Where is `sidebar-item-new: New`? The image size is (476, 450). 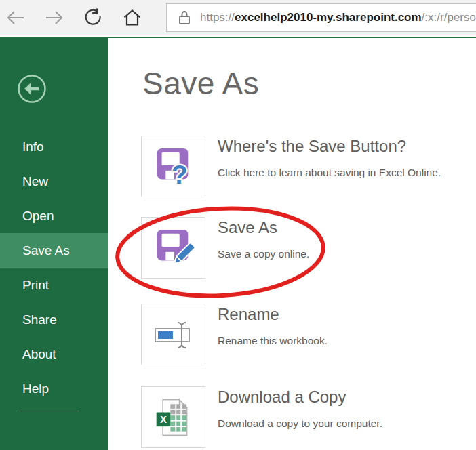 sidebar-item-new: New is located at coordinates (54, 182).